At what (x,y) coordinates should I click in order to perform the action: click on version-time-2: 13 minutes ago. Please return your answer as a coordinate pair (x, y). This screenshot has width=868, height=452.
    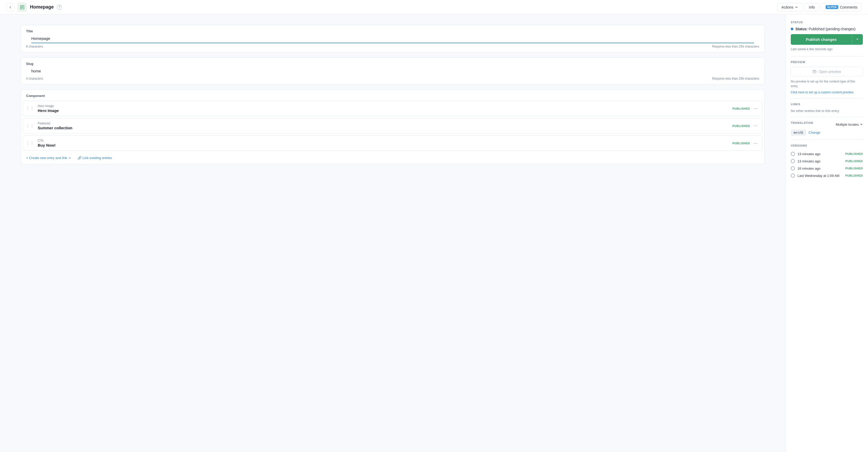
    Looking at the image, I should click on (820, 161).